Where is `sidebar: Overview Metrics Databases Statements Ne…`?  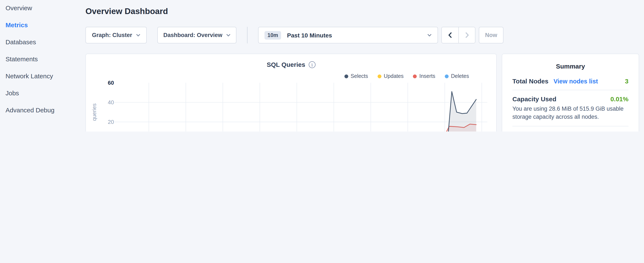 sidebar: Overview Metrics Databases Statements Ne… is located at coordinates (42, 66).